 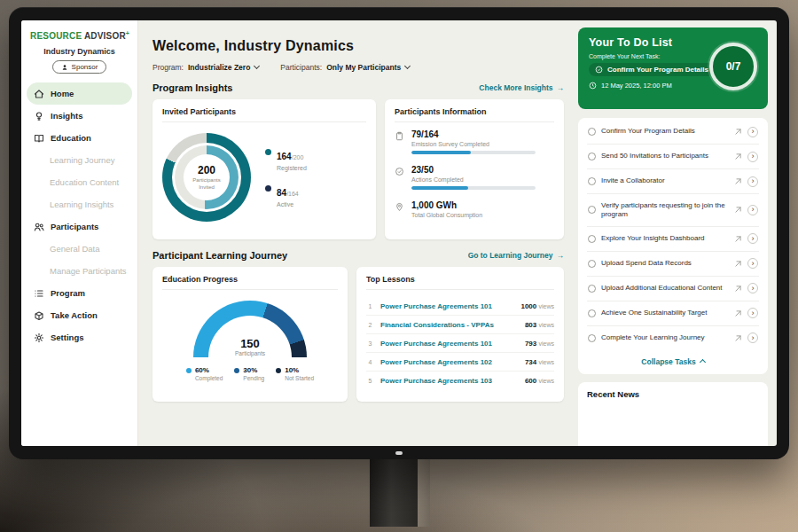 I want to click on sidebar-item-education-content: Education Content, so click(x=80, y=183).